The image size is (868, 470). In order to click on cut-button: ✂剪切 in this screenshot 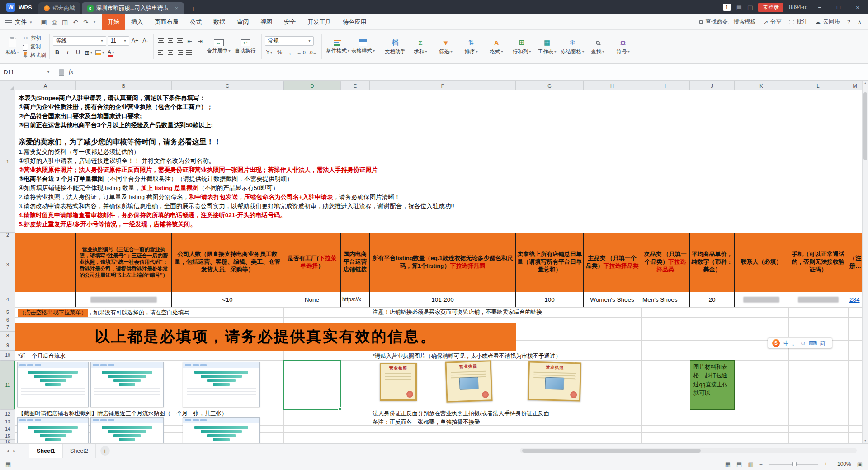, I will do `click(34, 38)`.